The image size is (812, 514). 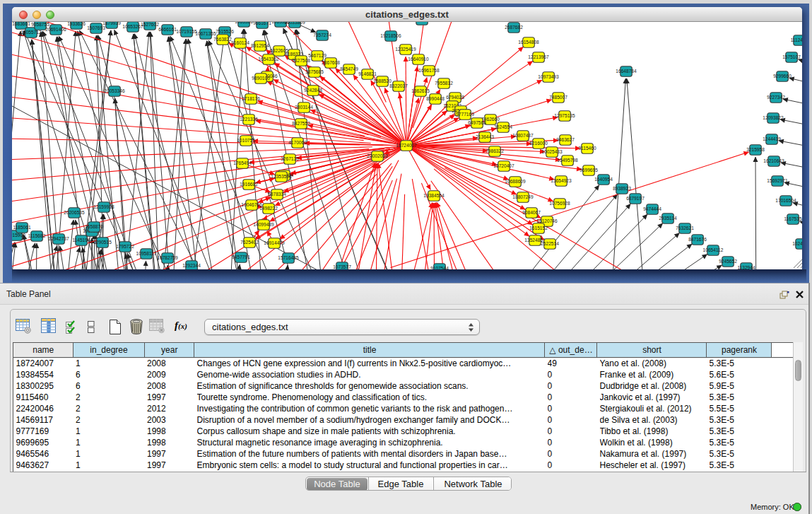 What do you see at coordinates (147, 253) in the screenshot?
I see `svg-text: 10958117` at bounding box center [147, 253].